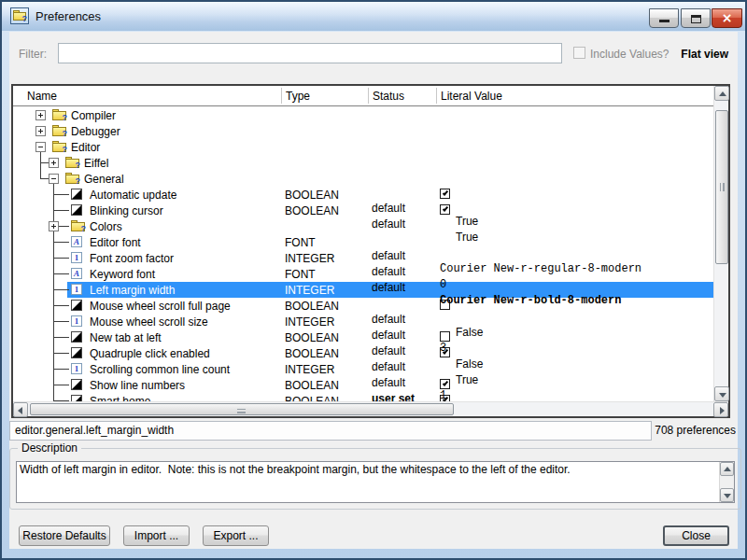 This screenshot has height=560, width=747. I want to click on close-button: Close, so click(697, 536).